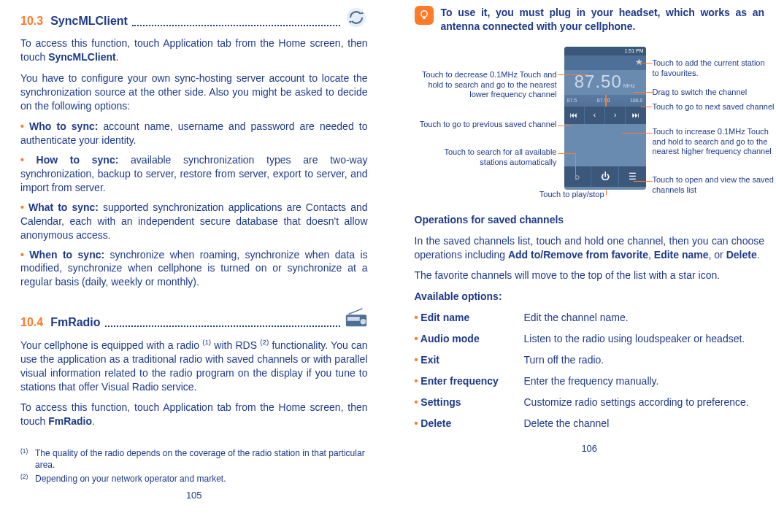 This screenshot has width=776, height=532. Describe the element at coordinates (590, 248) in the screenshot. I see `paragraph: In the saved channels list, touch and ho…` at that location.